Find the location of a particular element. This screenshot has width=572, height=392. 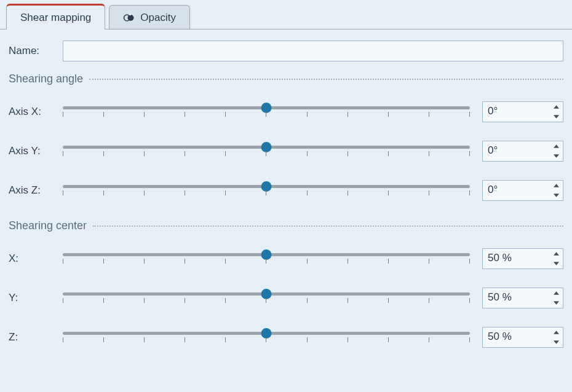

tab-opacity: Opacity is located at coordinates (149, 17).